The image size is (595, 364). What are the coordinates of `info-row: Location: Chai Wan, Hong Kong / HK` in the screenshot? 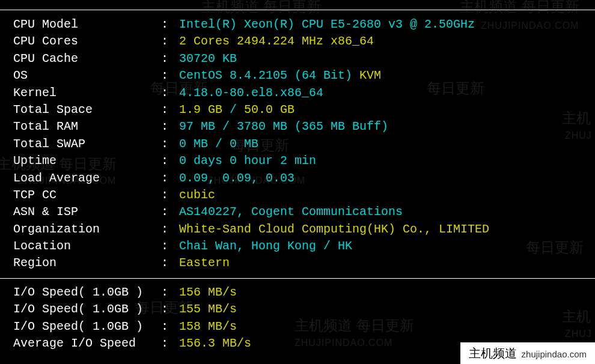 It's located at (298, 246).